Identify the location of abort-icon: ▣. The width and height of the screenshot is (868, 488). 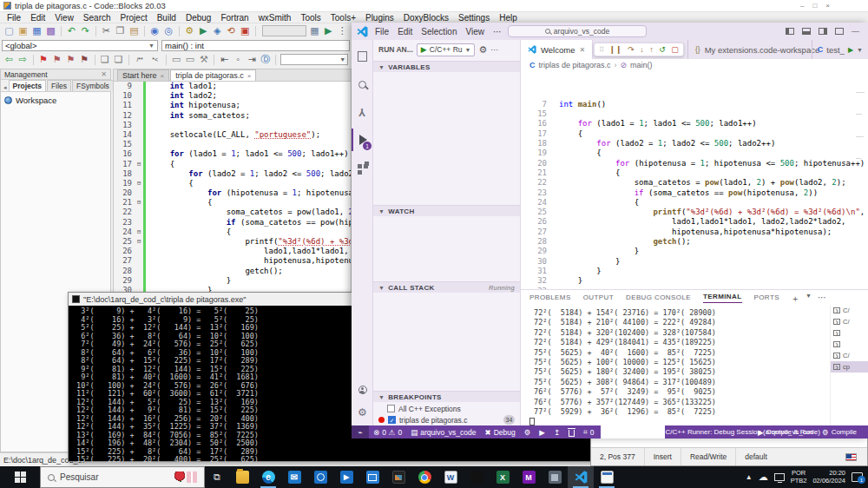
(245, 31).